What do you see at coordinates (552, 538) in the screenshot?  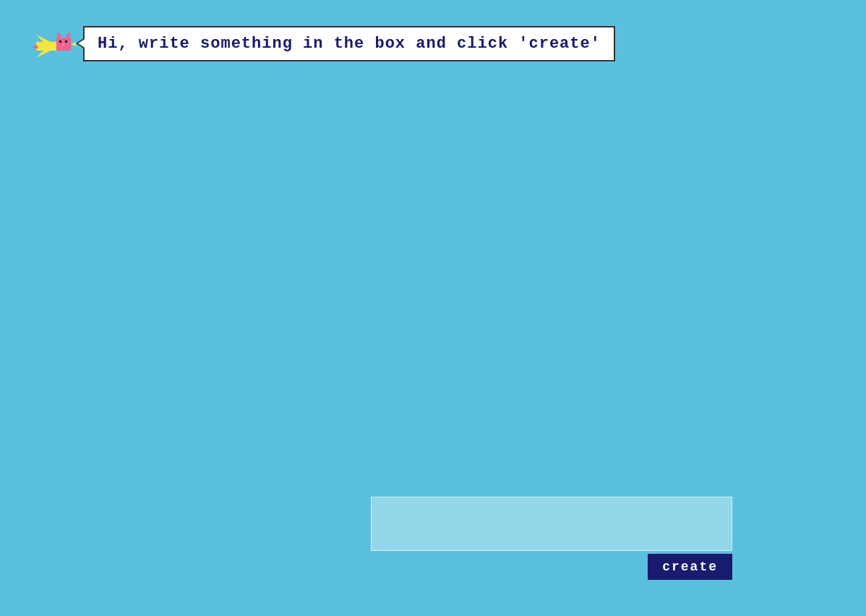 I see `input-area: create` at bounding box center [552, 538].